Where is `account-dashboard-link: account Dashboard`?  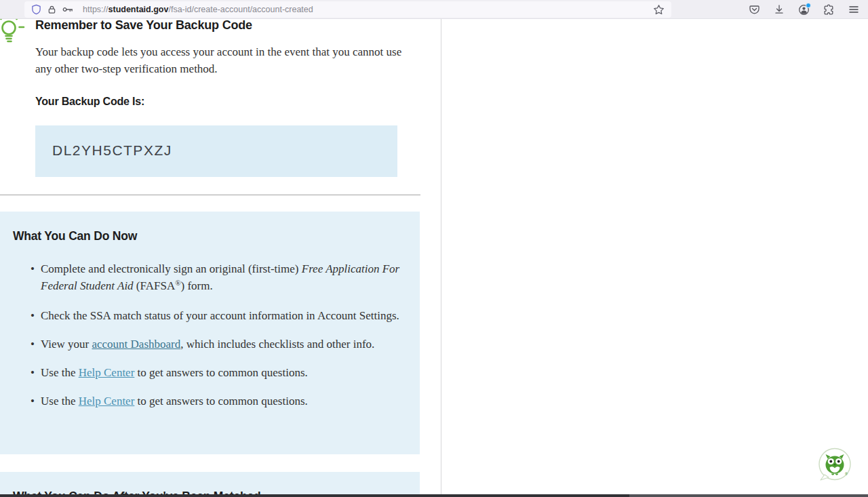
account-dashboard-link: account Dashboard is located at coordinates (136, 344).